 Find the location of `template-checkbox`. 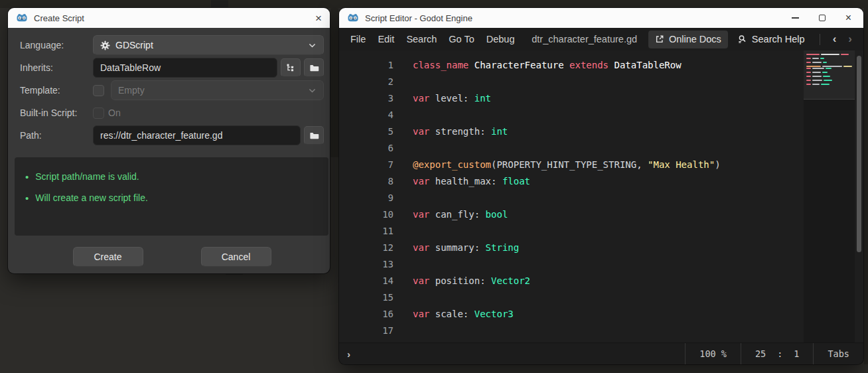

template-checkbox is located at coordinates (98, 90).